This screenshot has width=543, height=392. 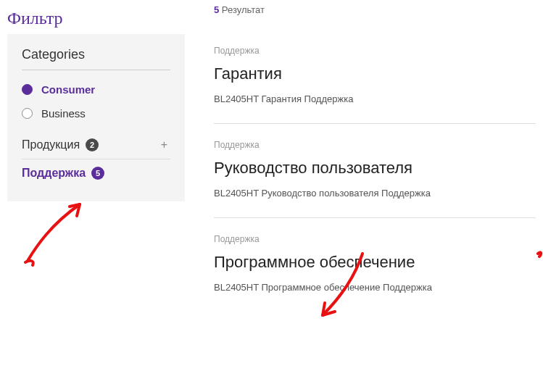 I want to click on radio-business: Business, so click(x=96, y=113).